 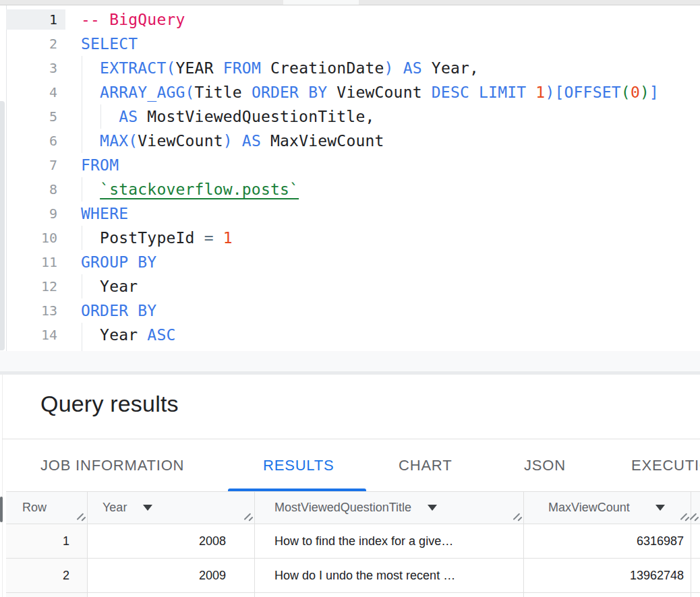 I want to click on line-number: 7, so click(x=32, y=165).